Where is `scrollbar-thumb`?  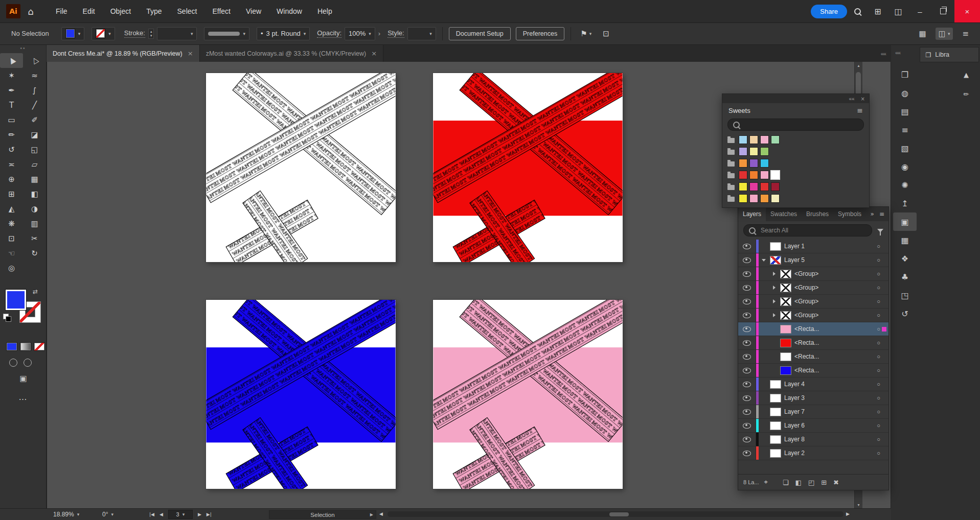
scrollbar-thumb is located at coordinates (619, 514).